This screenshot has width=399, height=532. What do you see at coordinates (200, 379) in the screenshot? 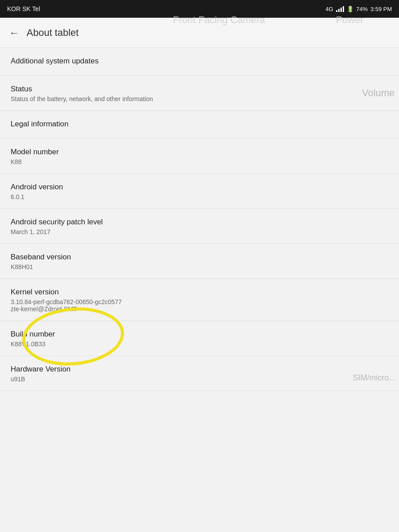
I see `item-subtitle: u91B` at bounding box center [200, 379].